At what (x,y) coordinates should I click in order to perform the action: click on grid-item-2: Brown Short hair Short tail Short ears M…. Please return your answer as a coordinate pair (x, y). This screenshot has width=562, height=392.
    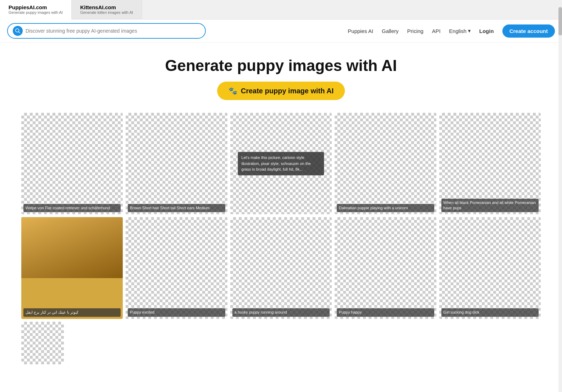
    Looking at the image, I should click on (176, 164).